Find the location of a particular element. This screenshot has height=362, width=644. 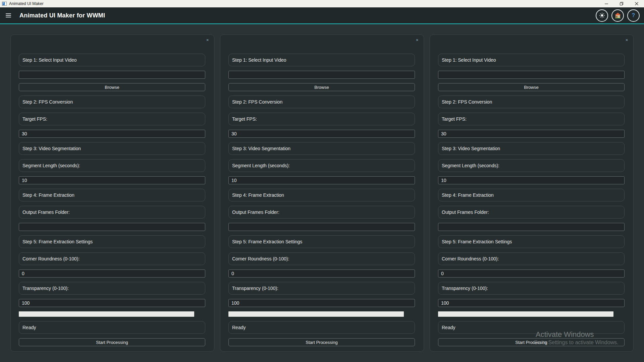

home-button is located at coordinates (618, 15).